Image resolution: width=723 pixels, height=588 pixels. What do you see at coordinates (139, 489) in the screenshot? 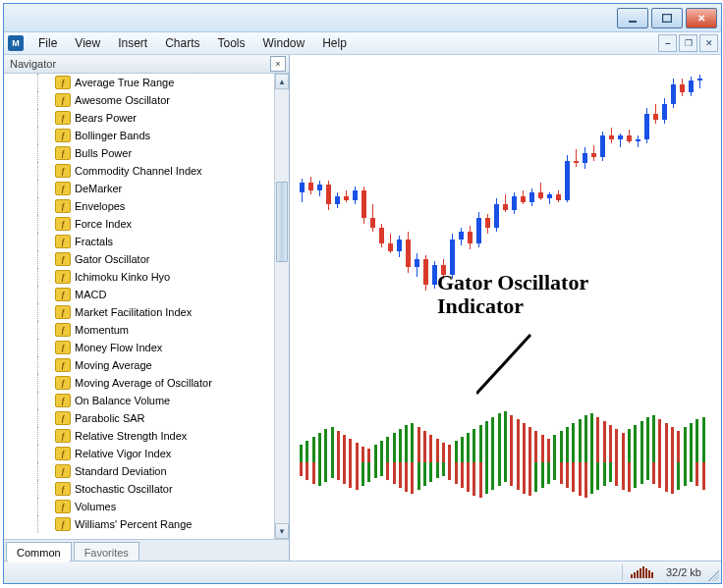
I see `indicator-item: fStochastic Oscillator` at bounding box center [139, 489].